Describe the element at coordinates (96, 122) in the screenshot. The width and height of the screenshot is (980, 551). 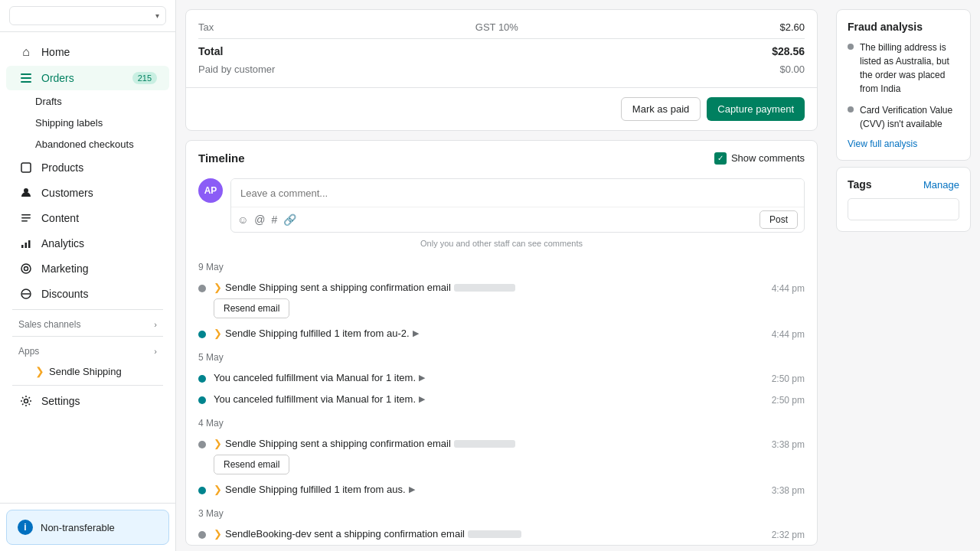
I see `sidebar-item-shipping-labels: Shipping labels` at that location.